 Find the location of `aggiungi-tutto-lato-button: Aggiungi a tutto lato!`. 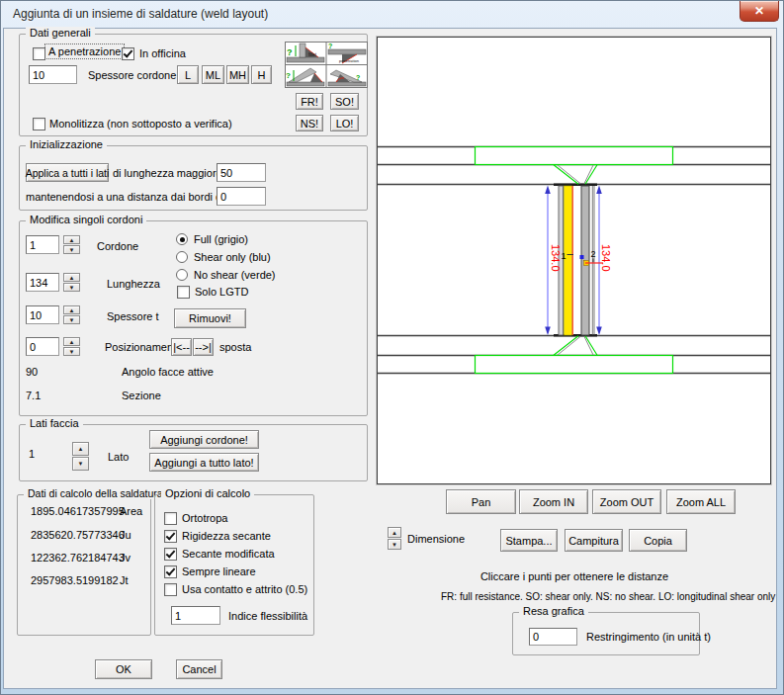

aggiungi-tutto-lato-button: Aggiungi a tutto lato! is located at coordinates (204, 463).